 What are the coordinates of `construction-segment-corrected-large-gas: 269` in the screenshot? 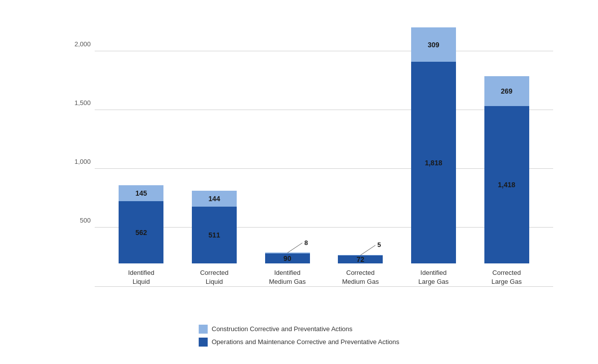 It's located at (507, 91).